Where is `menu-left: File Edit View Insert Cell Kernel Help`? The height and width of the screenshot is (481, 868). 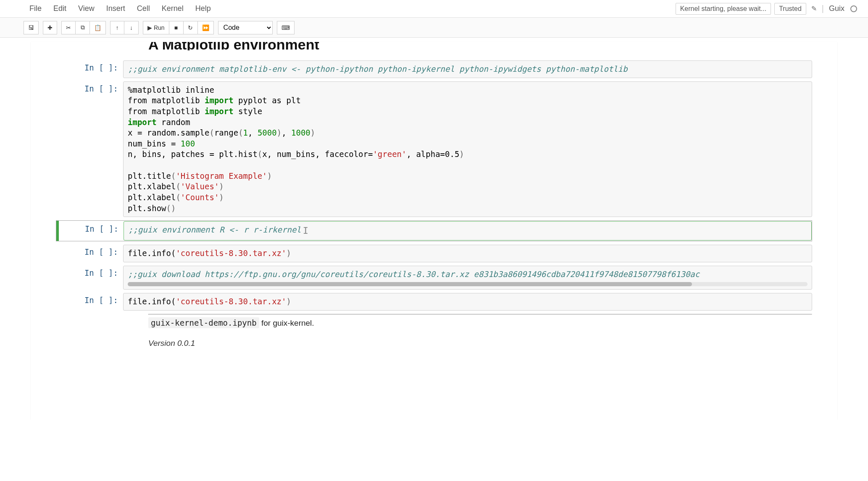 menu-left: File Edit View Insert Cell Kernel Help is located at coordinates (120, 8).